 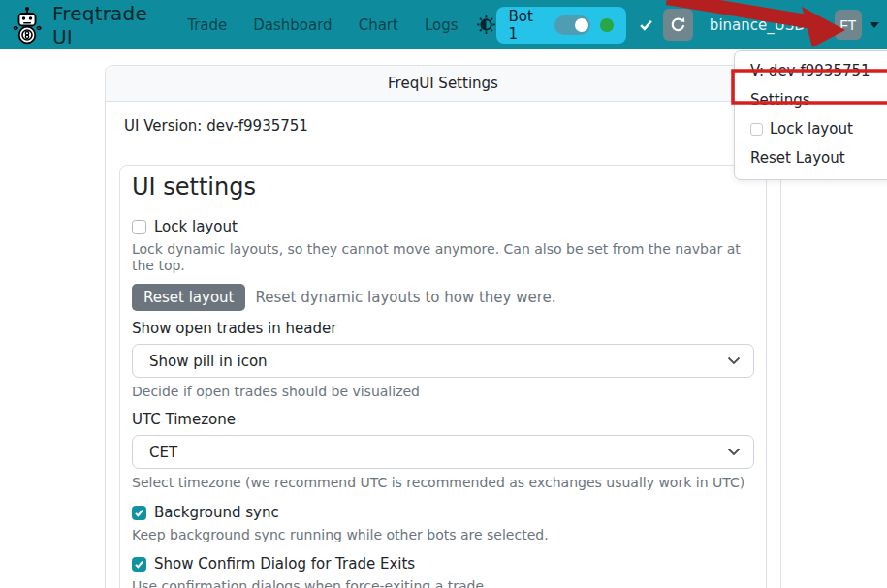 I want to click on freqtrade-robot-logo-icon, so click(x=27, y=25).